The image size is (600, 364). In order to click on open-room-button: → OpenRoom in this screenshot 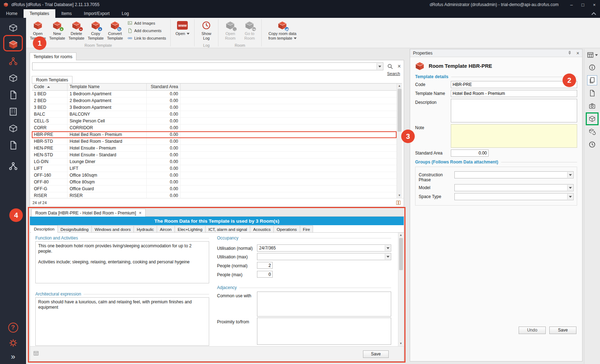, I will do `click(230, 30)`.